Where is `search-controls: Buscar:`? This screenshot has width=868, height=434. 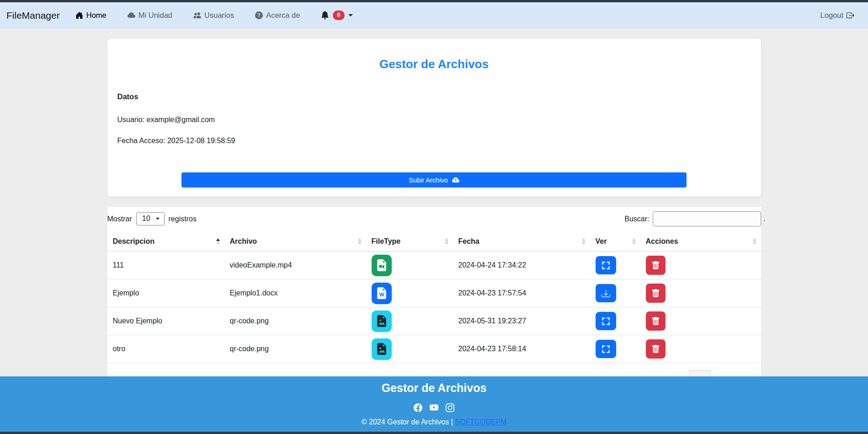
search-controls: Buscar: is located at coordinates (692, 219).